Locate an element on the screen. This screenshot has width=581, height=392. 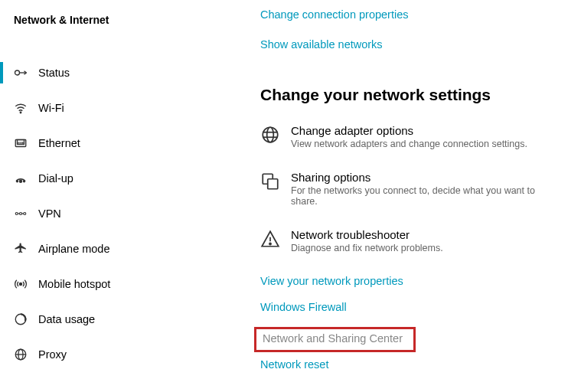
data-usage-icon is located at coordinates (21, 319).